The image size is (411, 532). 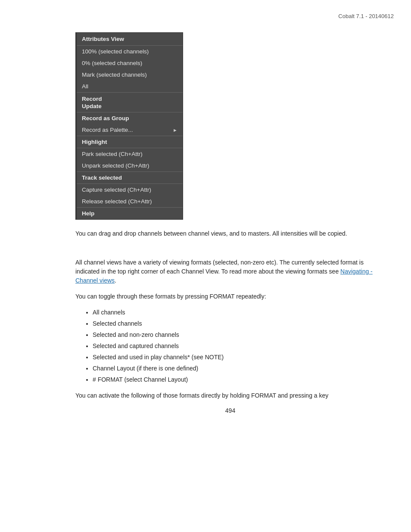 I want to click on menu-item-track-selected: Track selected, so click(x=130, y=177).